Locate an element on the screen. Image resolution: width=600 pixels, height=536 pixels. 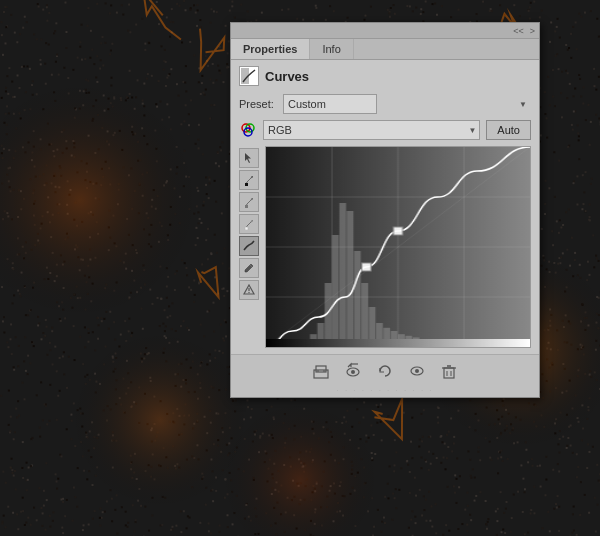
tab-info: Info is located at coordinates (332, 49).